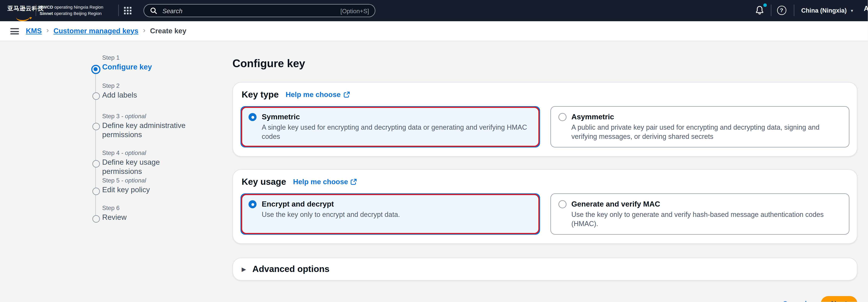  I want to click on search-icon, so click(154, 11).